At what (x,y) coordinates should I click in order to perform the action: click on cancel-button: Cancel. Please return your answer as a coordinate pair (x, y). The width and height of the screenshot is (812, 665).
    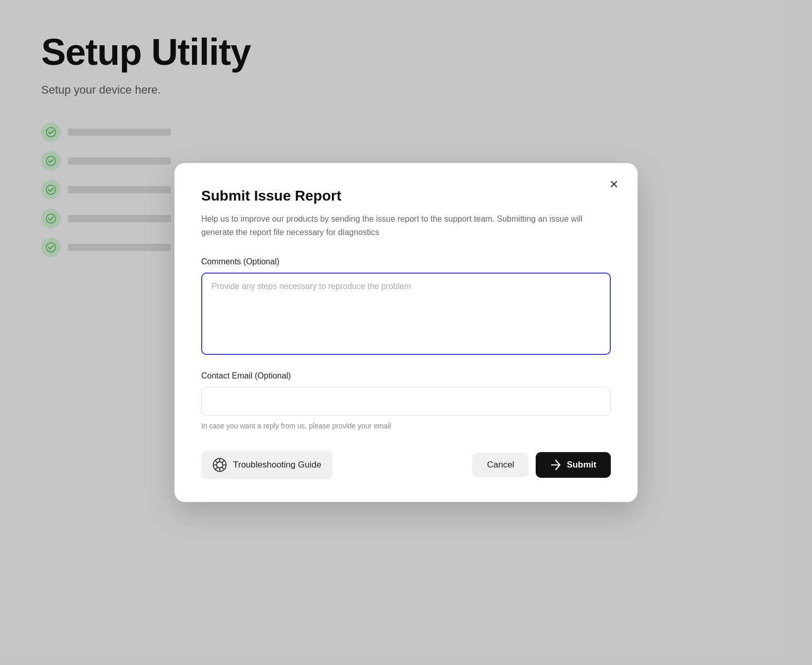
    Looking at the image, I should click on (500, 465).